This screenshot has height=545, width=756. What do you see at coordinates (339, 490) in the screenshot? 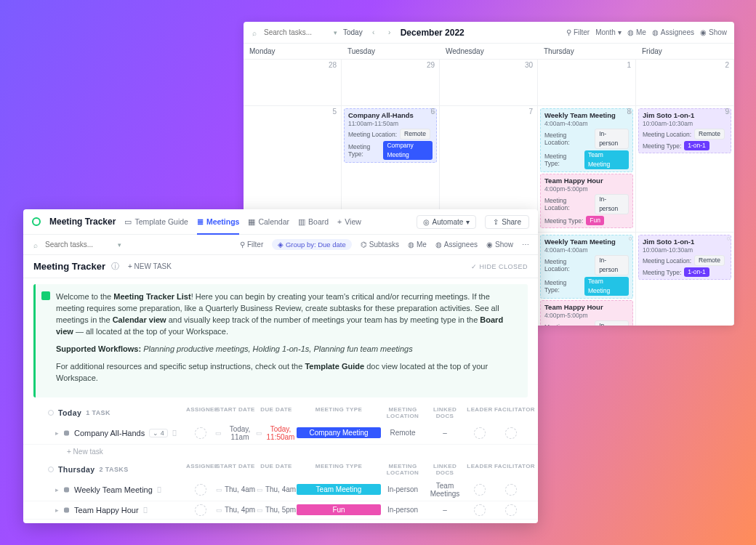
I see `type-cell: Team Meeting` at bounding box center [339, 490].